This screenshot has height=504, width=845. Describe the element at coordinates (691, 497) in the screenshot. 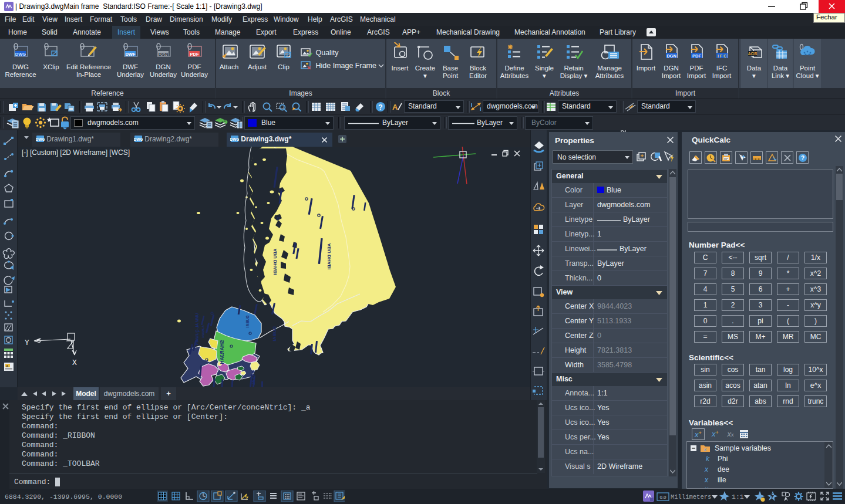

I see `svg-text: Millimeters` at that location.